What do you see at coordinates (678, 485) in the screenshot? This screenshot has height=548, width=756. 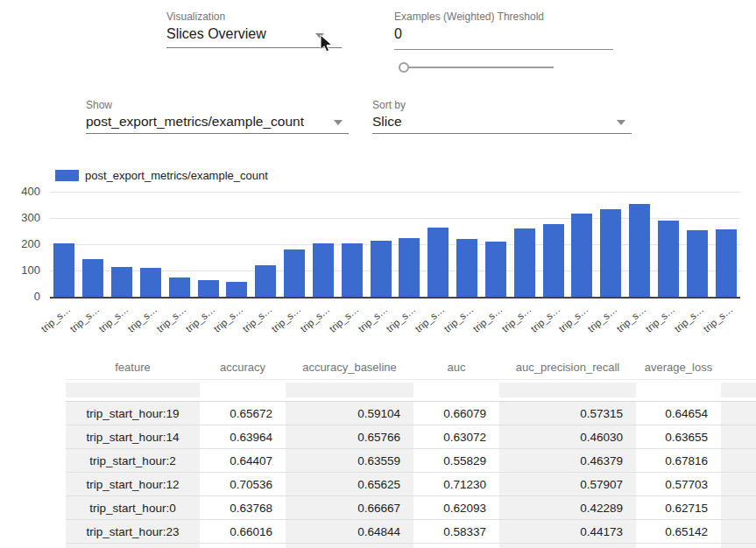 I see `cell-average_loss: 0.57703` at bounding box center [678, 485].